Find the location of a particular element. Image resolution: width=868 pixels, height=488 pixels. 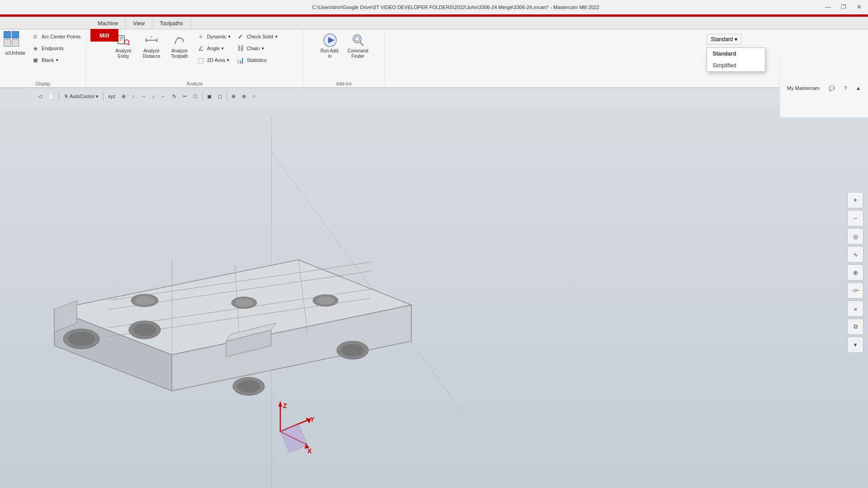

run-addin-button: Run Add-In is located at coordinates (330, 46).